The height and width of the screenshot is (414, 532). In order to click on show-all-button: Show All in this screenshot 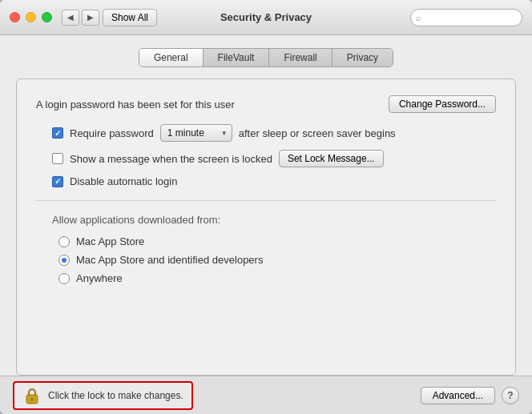, I will do `click(130, 18)`.